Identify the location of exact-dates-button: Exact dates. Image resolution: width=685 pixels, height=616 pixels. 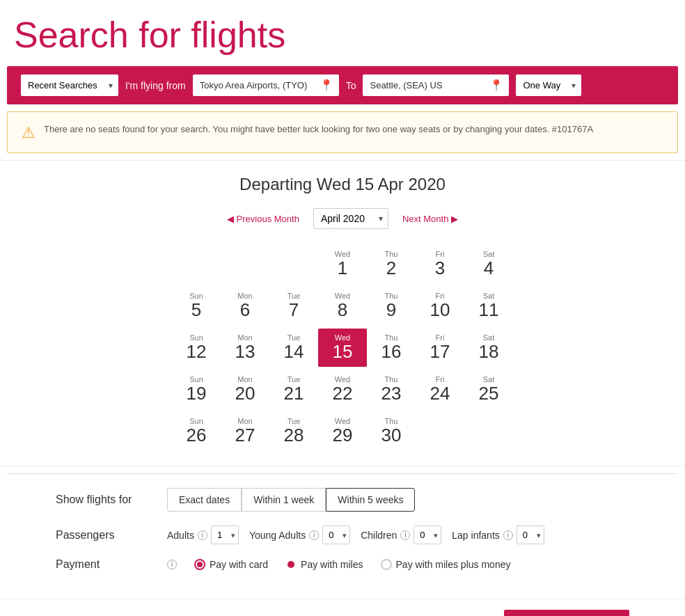
(205, 500).